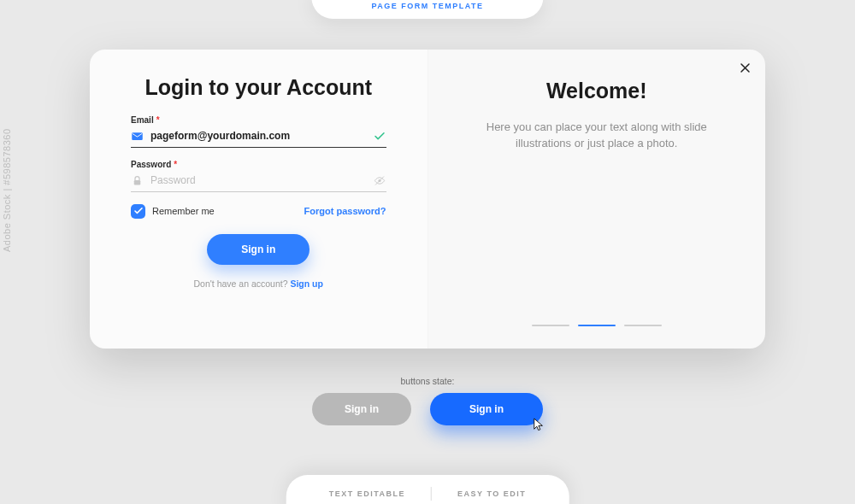 The width and height of the screenshot is (855, 504). I want to click on remember-me: Remember me, so click(173, 212).